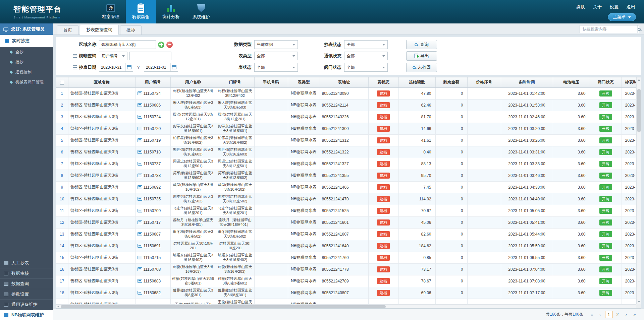 The height and width of the screenshot is (320, 644). Describe the element at coordinates (609, 314) in the screenshot. I see `page-button-1: 1` at that location.